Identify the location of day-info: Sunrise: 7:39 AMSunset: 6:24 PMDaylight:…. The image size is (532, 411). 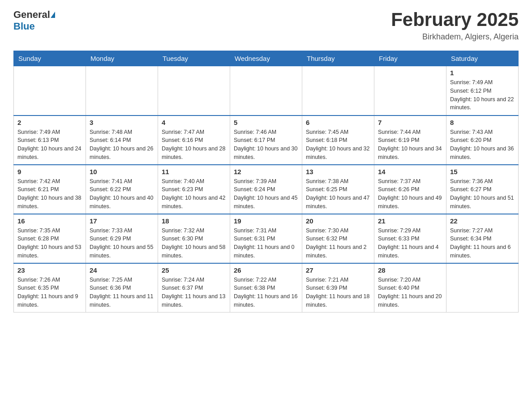
(266, 194).